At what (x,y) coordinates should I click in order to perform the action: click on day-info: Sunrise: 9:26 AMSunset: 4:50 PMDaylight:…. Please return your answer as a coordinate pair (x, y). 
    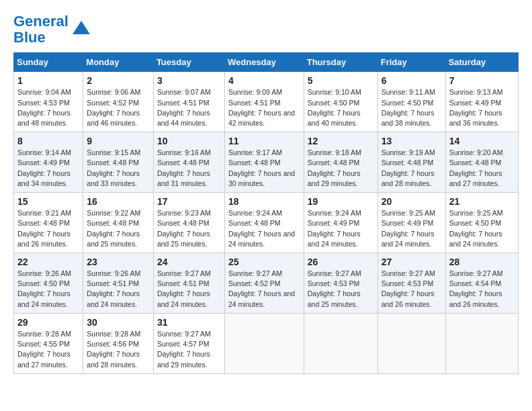
    Looking at the image, I should click on (44, 289).